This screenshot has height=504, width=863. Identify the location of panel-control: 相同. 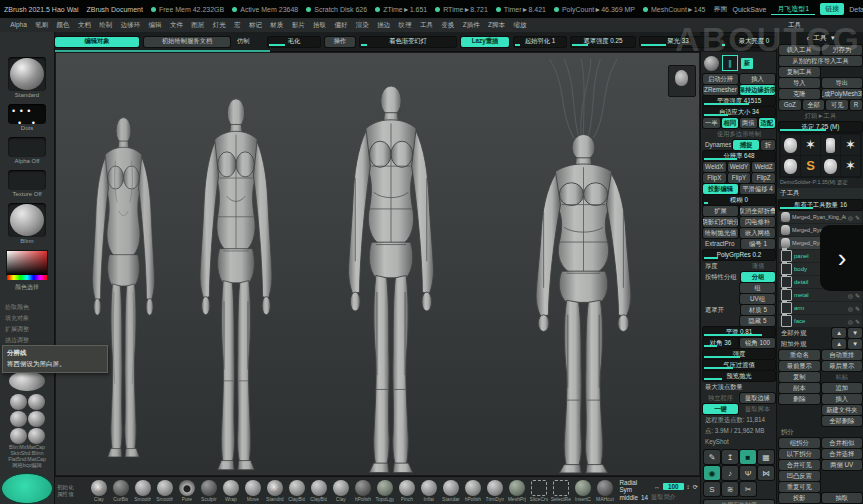
(730, 123).